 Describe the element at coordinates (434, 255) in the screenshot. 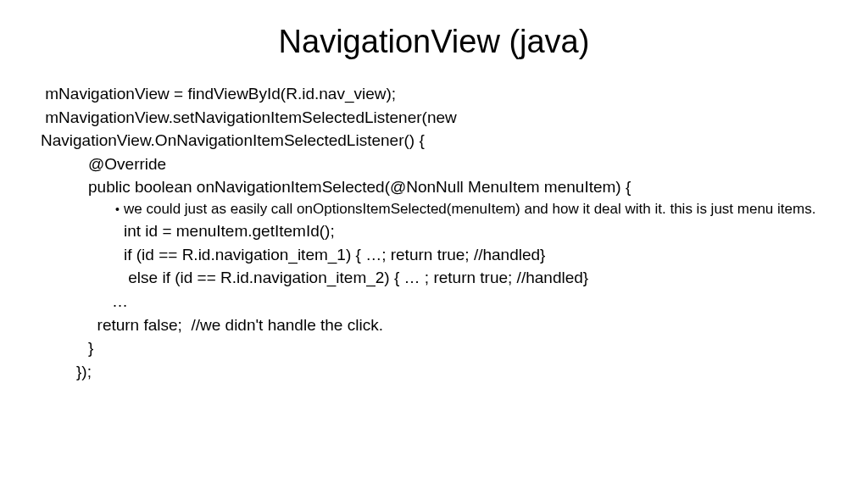

I see `code-line: if (id == R.id.navigation_item_1) { …; r…` at that location.